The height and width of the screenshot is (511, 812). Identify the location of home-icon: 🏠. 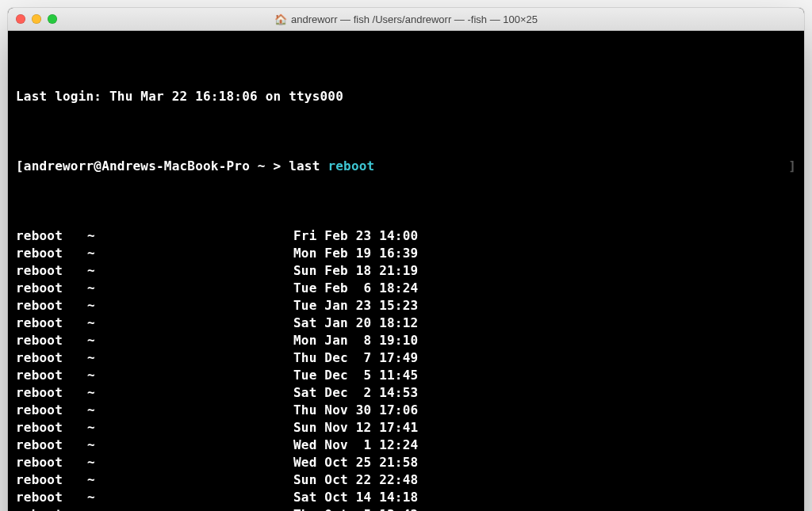
(281, 19).